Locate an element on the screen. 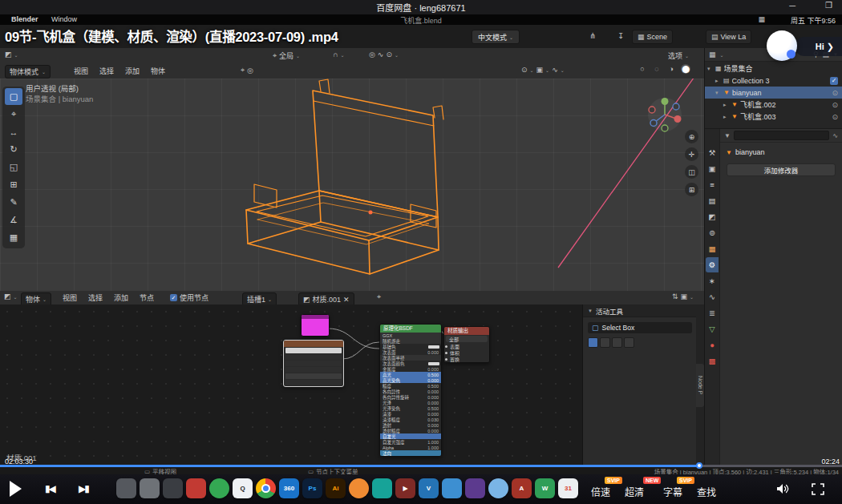 The height and width of the screenshot is (504, 842). toggle-subtract is located at coordinates (617, 343).